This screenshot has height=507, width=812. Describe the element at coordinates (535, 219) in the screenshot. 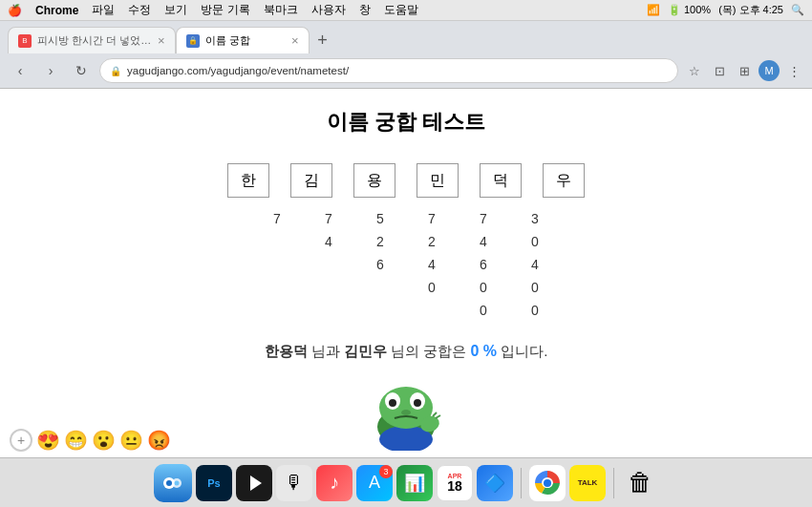

I see `num-1-6: 3` at that location.